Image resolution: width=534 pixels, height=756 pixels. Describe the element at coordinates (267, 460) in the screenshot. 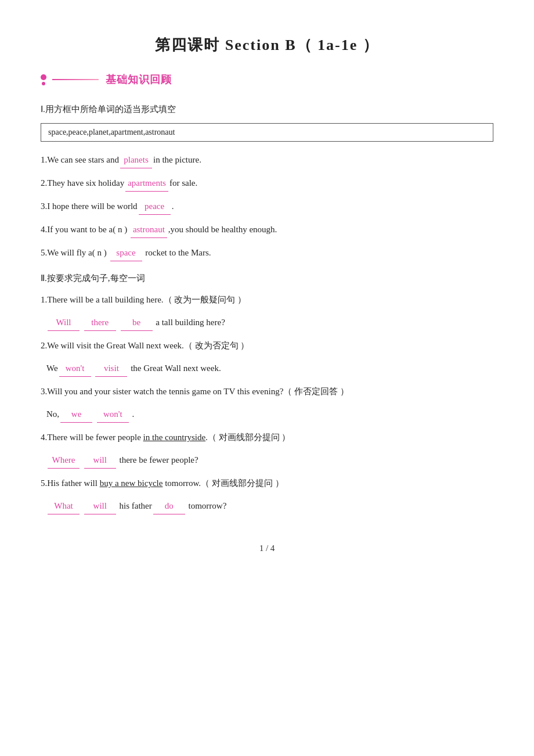

I see `exercise-ii-4-answer: Where will there be fewer people?` at that location.